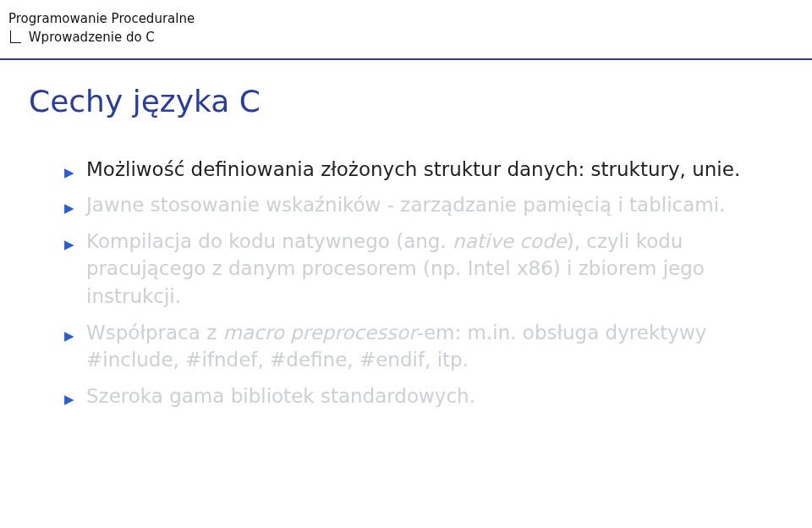  What do you see at coordinates (281, 396) in the screenshot?
I see `list-item-text: Szeroka gama bibliotek standardowych.` at bounding box center [281, 396].